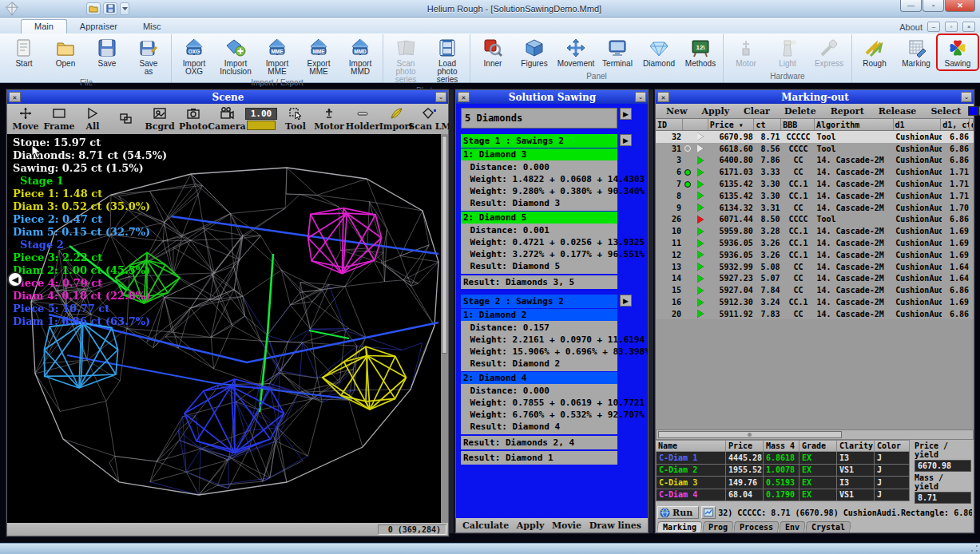  What do you see at coordinates (696, 125) in the screenshot?
I see `column-header` at bounding box center [696, 125].